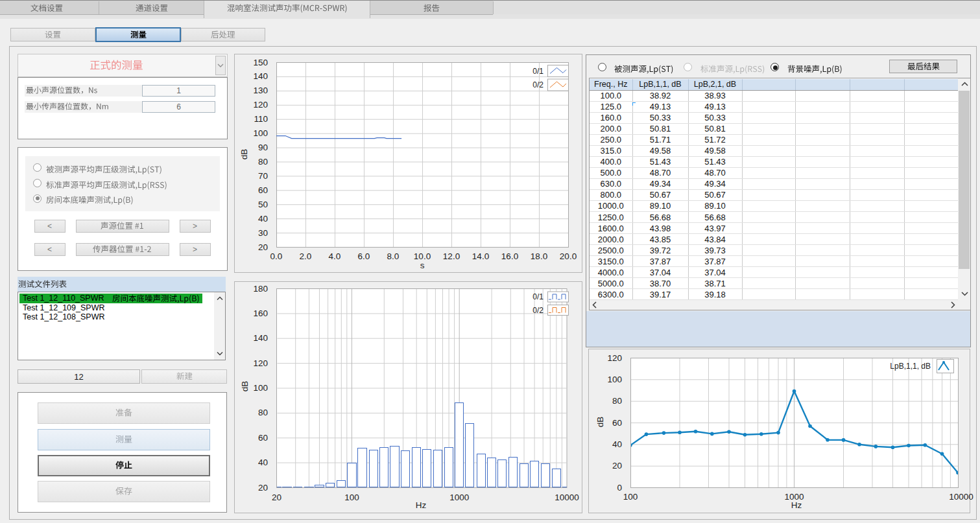  What do you see at coordinates (263, 205) in the screenshot?
I see `svg-text: 50` at bounding box center [263, 205].